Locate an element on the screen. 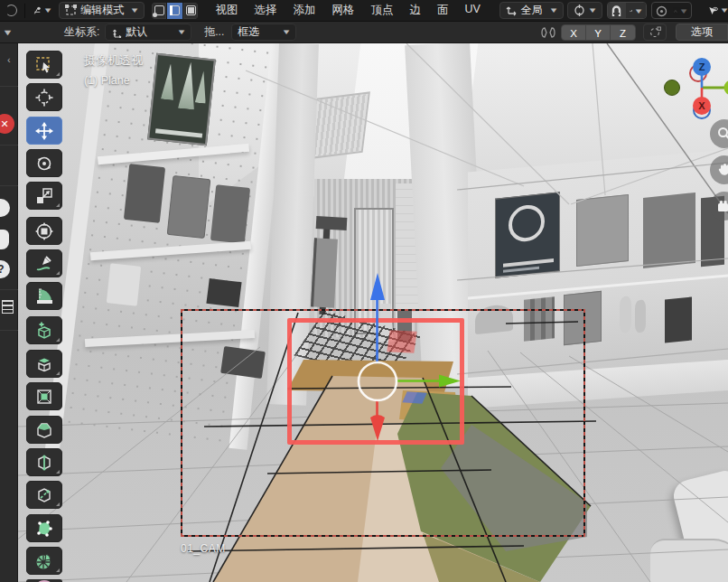 The height and width of the screenshot is (582, 728). tool-spin is located at coordinates (44, 560).